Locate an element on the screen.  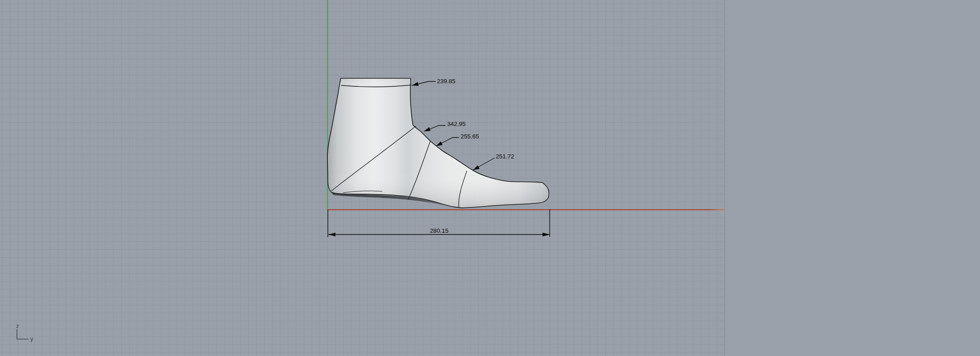
axis-indicator-y-label: y is located at coordinates (32, 339).